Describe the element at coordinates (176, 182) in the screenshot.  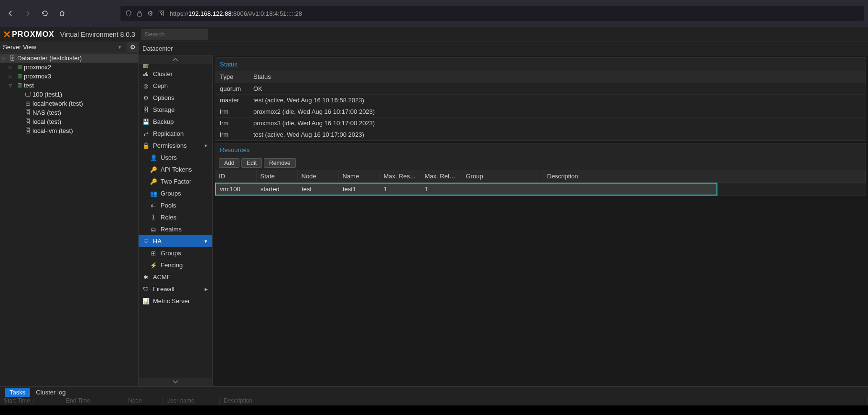
I see `menu-label: Two Factor` at that location.